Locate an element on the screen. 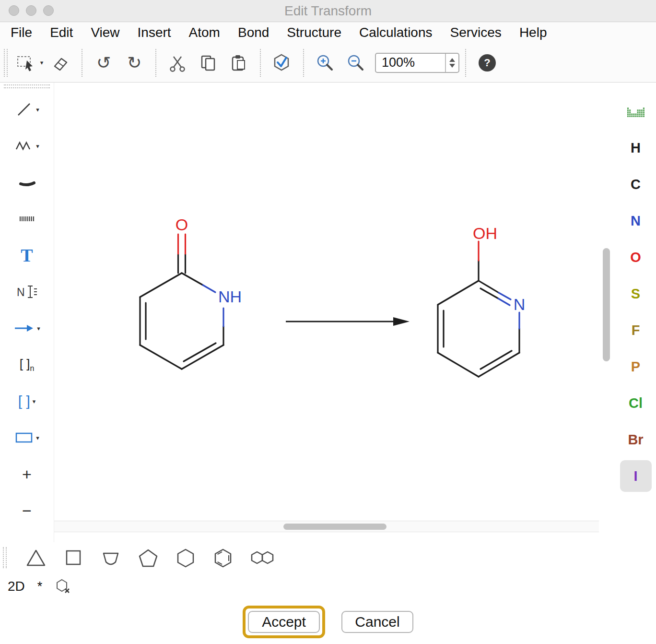 The width and height of the screenshot is (656, 644). close-window-button is located at coordinates (14, 11).